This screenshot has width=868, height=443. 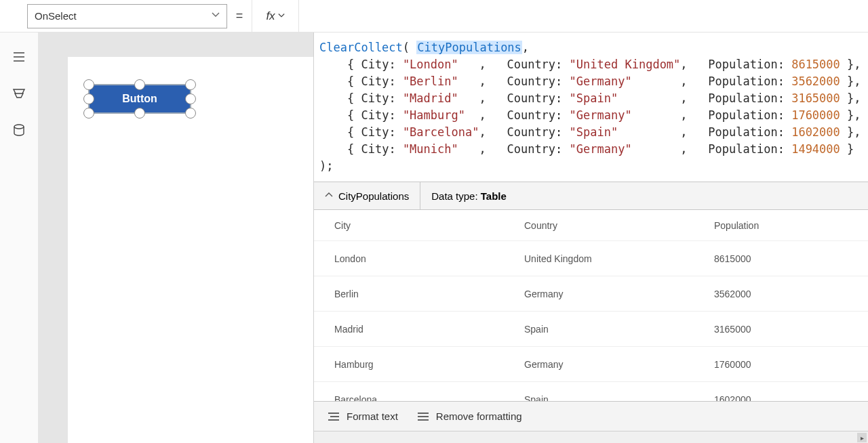 What do you see at coordinates (591, 437) in the screenshot?
I see `horizontal-scrollbar: ▸` at bounding box center [591, 437].